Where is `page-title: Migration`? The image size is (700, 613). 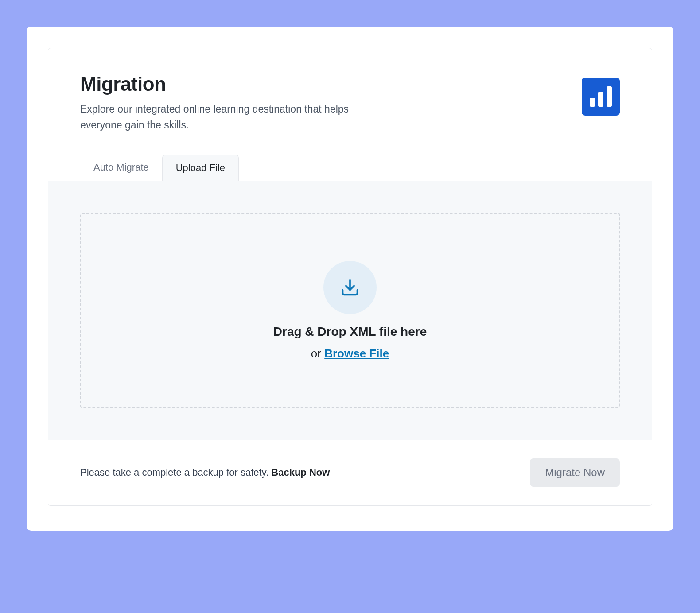 page-title: Migration is located at coordinates (235, 84).